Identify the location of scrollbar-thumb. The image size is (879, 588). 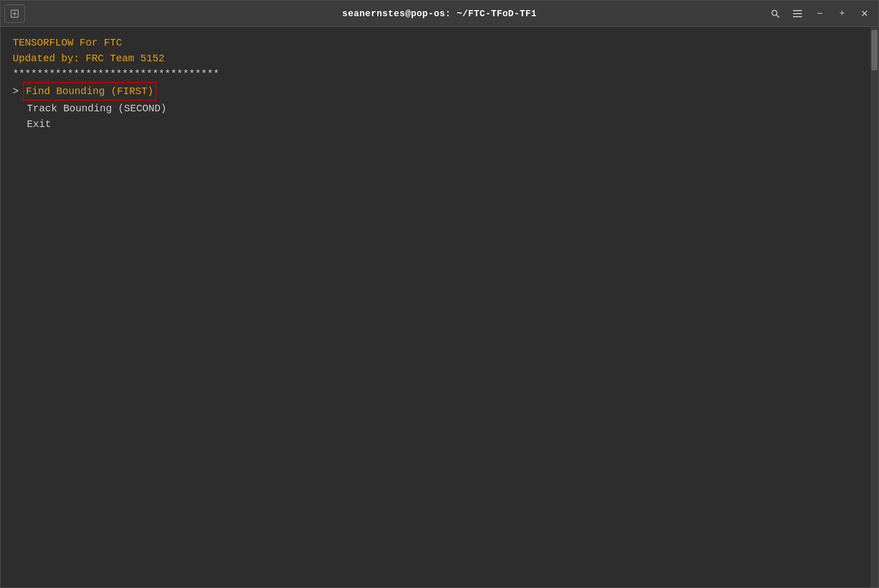
(874, 50).